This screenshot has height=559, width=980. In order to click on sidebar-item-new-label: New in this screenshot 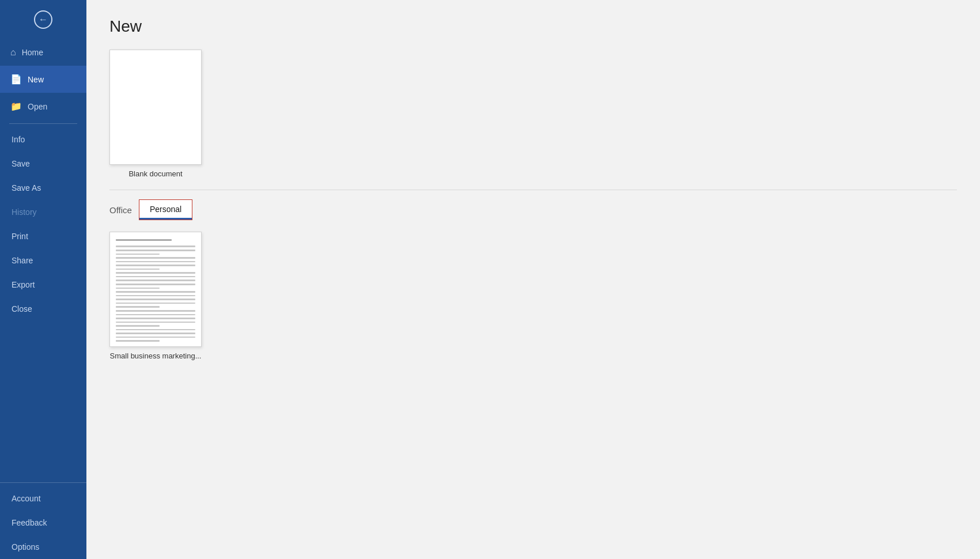, I will do `click(36, 80)`.